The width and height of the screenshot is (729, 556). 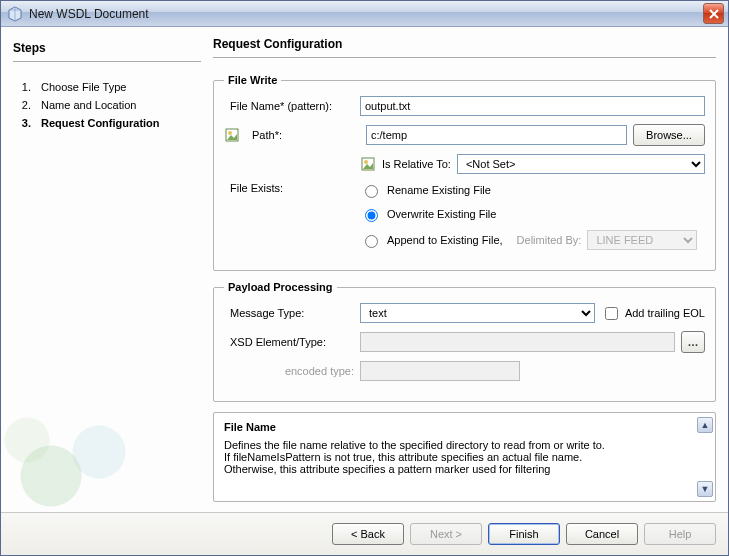 What do you see at coordinates (446, 534) in the screenshot?
I see `next-button: Next >` at bounding box center [446, 534].